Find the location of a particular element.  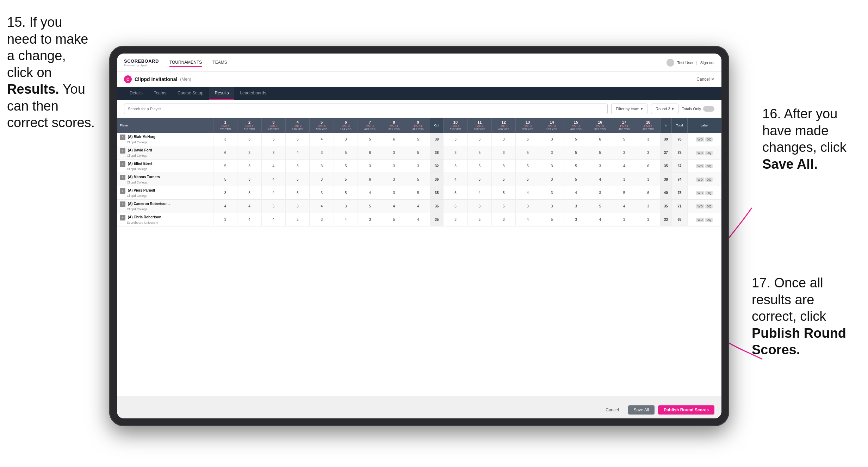

score-1-1: 6 is located at coordinates (225, 153).